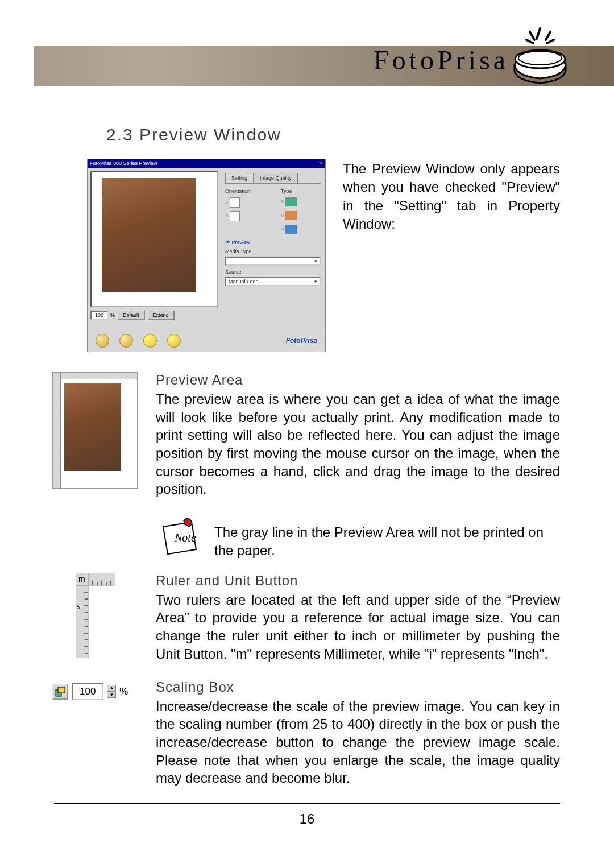 The height and width of the screenshot is (868, 614). Describe the element at coordinates (273, 242) in the screenshot. I see `preview-checkbox-row: 👁 Preview` at that location.